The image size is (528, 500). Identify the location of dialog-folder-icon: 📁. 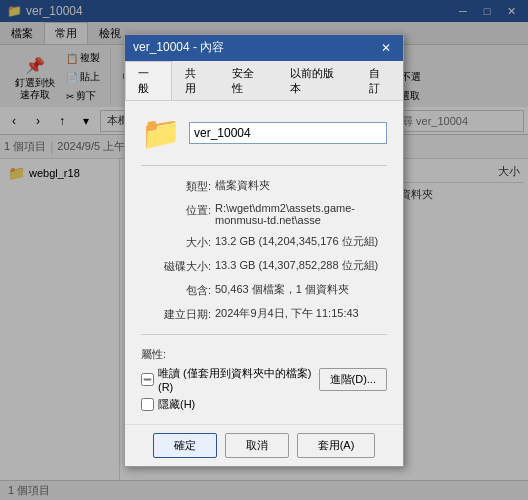
(161, 133).